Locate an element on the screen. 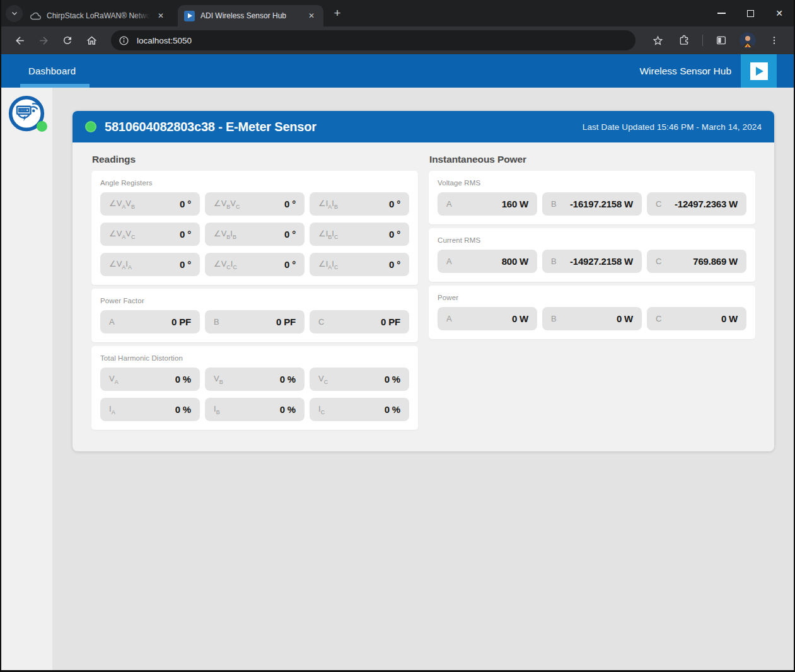 The image size is (795, 672). power-pill: B0 W is located at coordinates (592, 319).